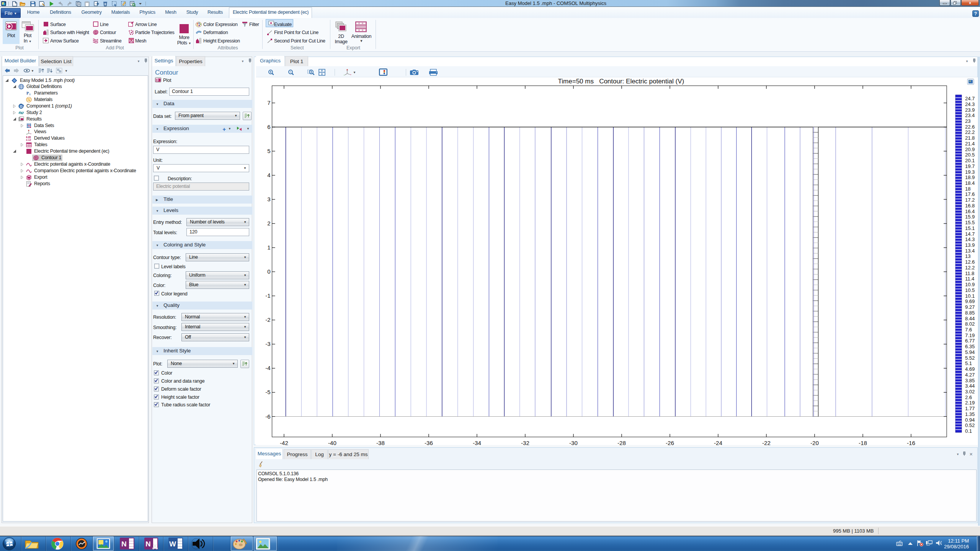  I want to click on svg-text: 3.85, so click(970, 380).